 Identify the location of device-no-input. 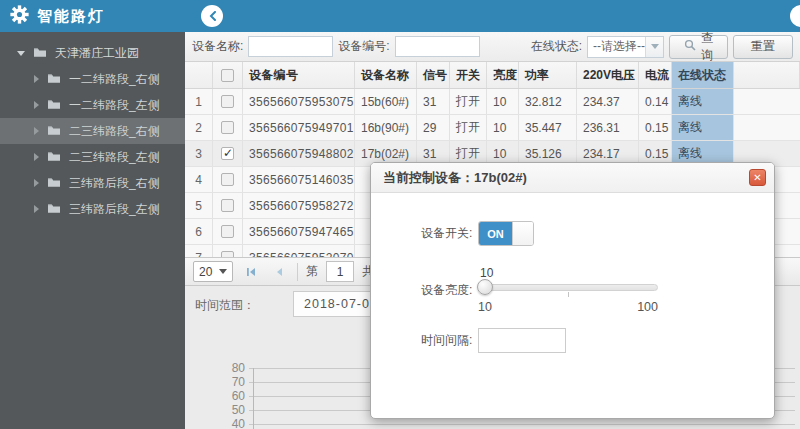
(438, 46).